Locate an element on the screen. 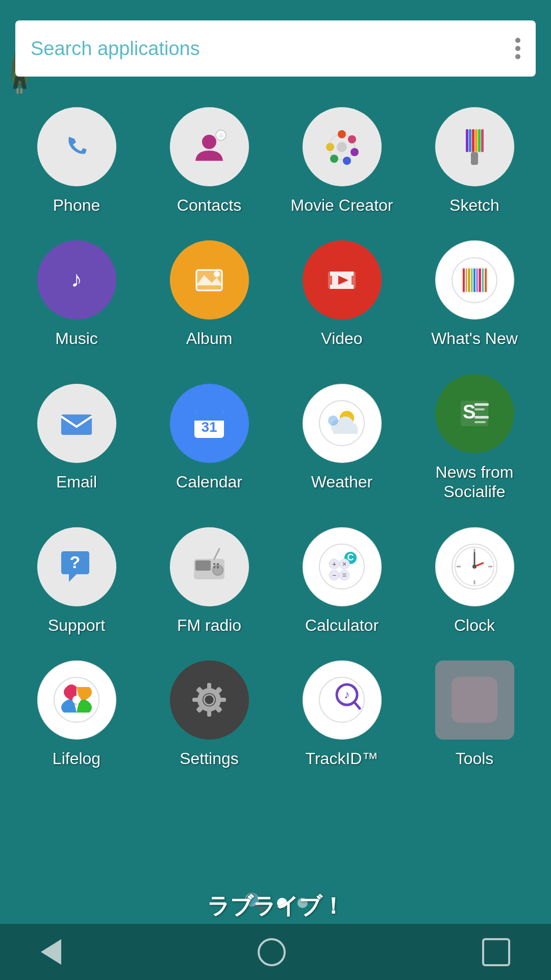  app-lifelog: Lifelog is located at coordinates (77, 717).